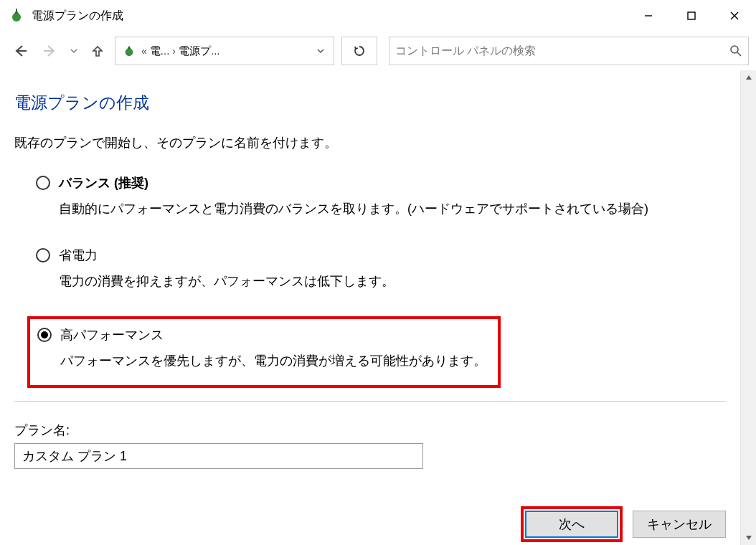  I want to click on cancel-button: キャンセル, so click(679, 524).